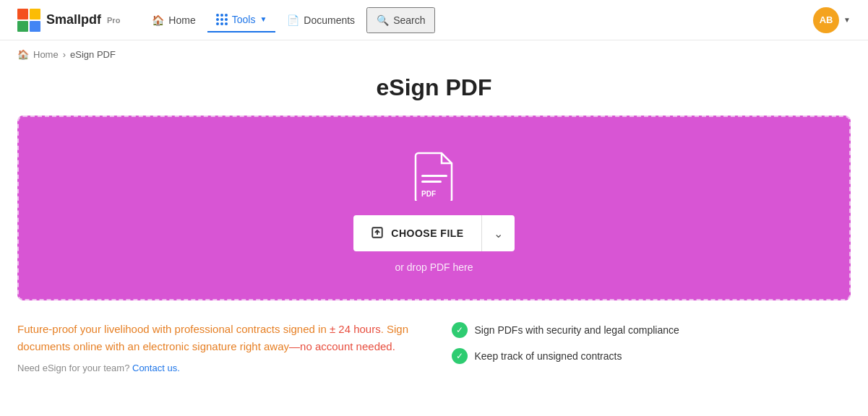 The height and width of the screenshot is (416, 868). I want to click on choose-file-button: CHOOSE FILE, so click(417, 233).